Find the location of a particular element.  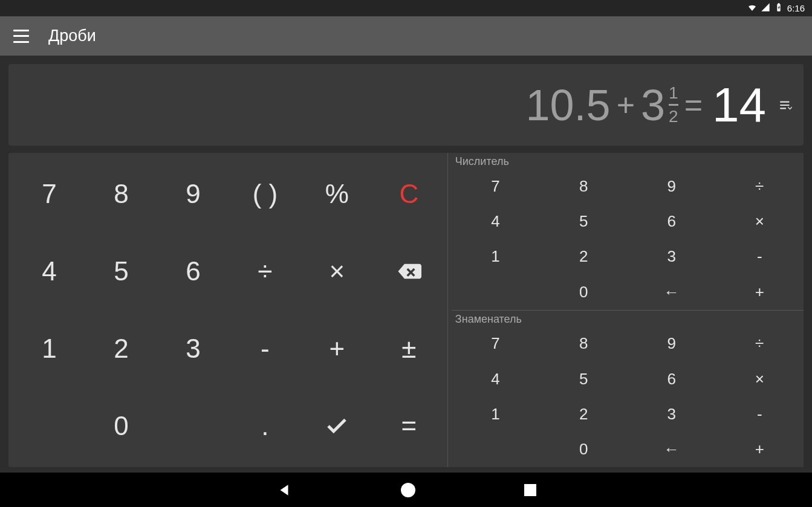

equals-sign: = is located at coordinates (693, 105).